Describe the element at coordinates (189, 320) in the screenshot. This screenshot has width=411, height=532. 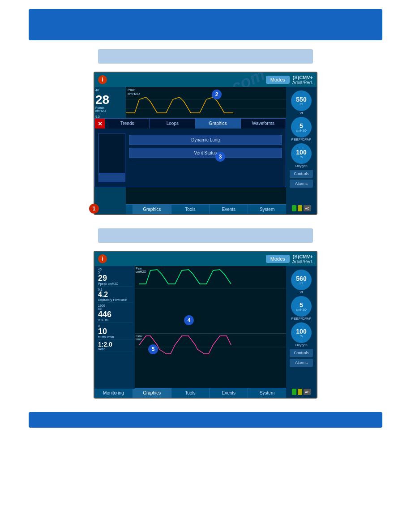
I see `badge-4: 4` at that location.